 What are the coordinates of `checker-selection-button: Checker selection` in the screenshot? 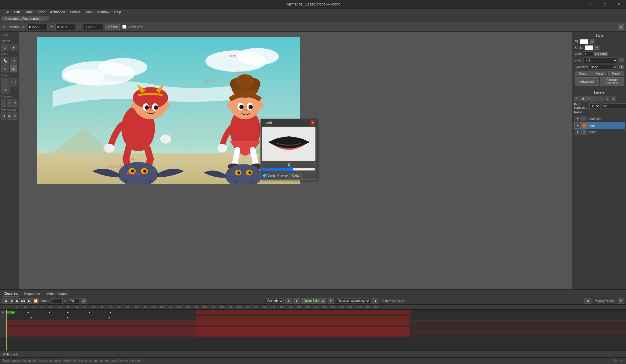 It's located at (612, 82).